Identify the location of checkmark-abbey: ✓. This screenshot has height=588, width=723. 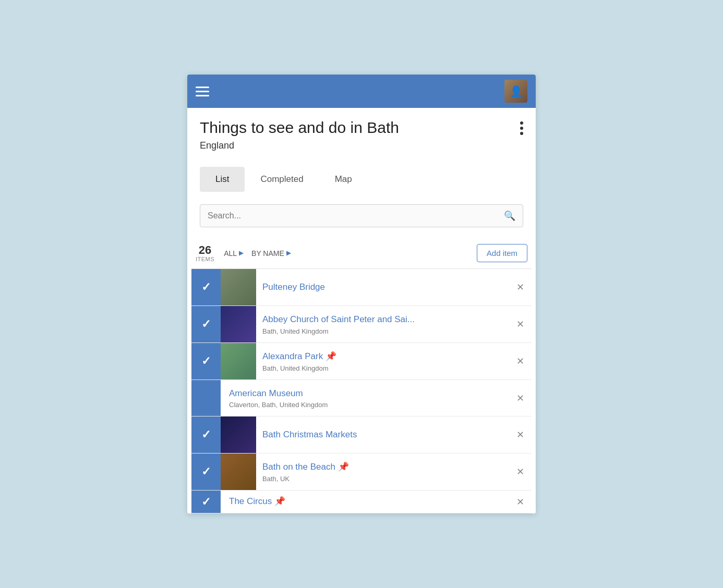
(206, 324).